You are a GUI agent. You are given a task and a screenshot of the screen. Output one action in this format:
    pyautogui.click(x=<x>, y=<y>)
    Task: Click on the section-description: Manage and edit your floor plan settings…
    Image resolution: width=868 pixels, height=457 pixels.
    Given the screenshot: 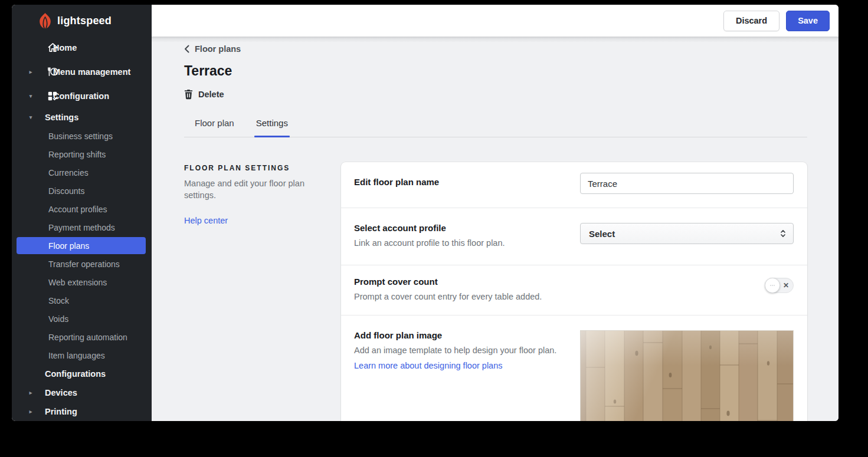 What is the action you would take?
    pyautogui.click(x=254, y=190)
    